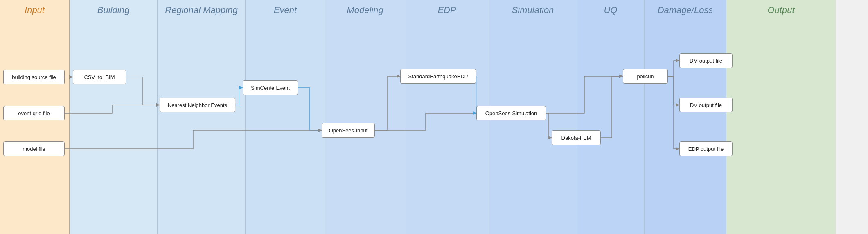 The image size is (868, 234). What do you see at coordinates (201, 117) in the screenshot?
I see `column-regional: Regional Mapping` at bounding box center [201, 117].